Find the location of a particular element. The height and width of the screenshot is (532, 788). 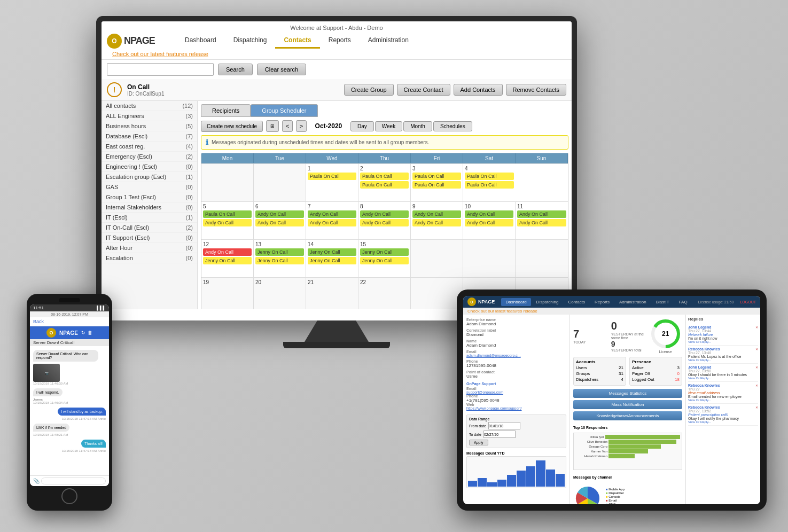

day-header-sun: Sun is located at coordinates (542, 158).